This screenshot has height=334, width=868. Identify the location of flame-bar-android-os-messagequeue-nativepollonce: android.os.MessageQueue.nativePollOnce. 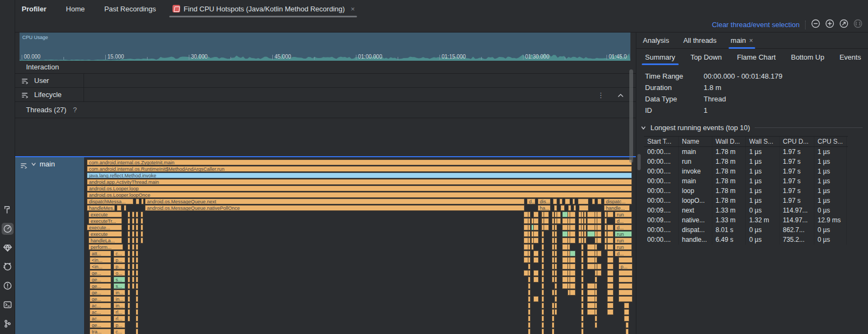
(335, 208).